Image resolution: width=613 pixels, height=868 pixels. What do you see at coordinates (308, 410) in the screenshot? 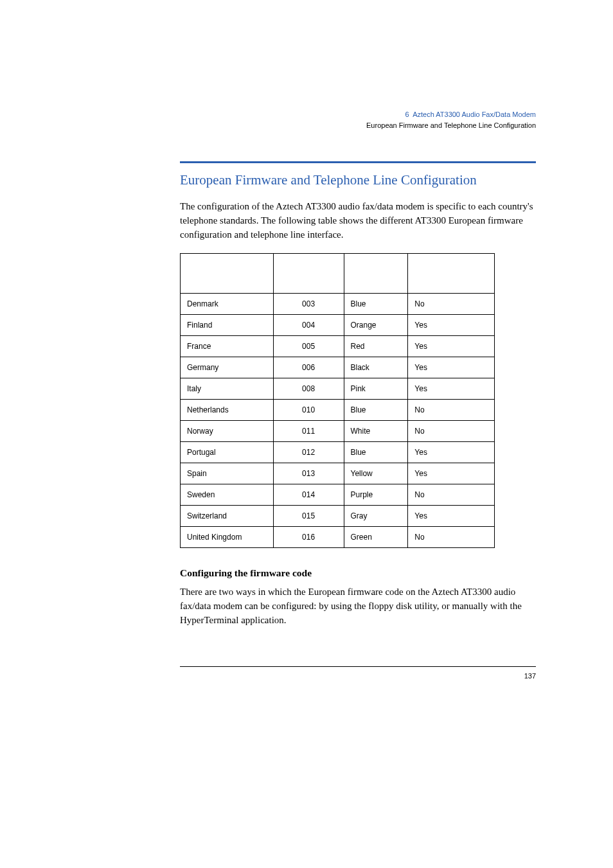
I see `cell-code: 010` at bounding box center [308, 410].